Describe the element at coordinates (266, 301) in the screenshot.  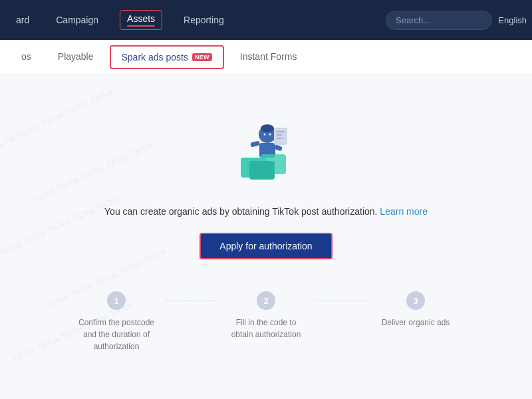
I see `step-2-number: 2` at that location.